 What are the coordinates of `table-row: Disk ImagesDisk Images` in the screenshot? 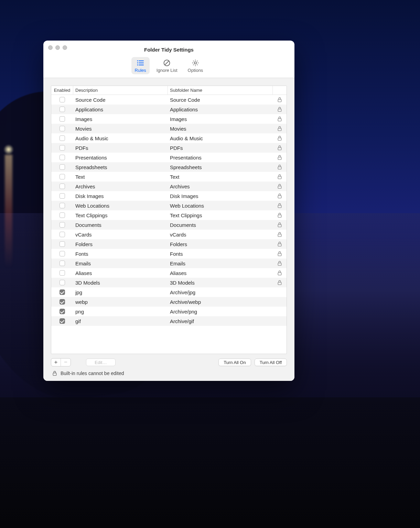 It's located at (169, 196).